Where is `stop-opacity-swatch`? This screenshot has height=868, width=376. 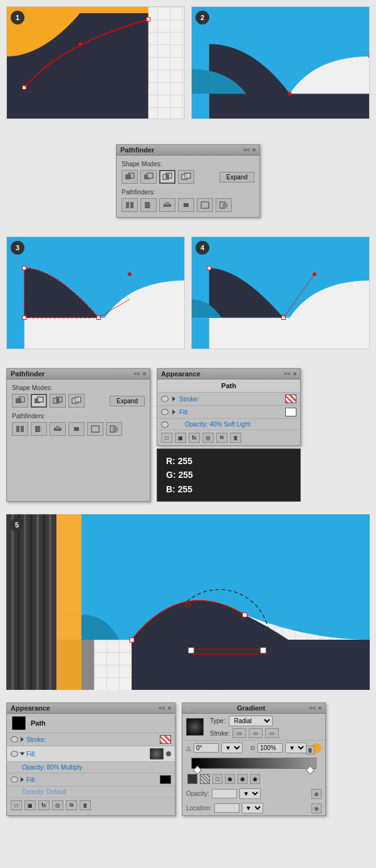 stop-opacity-swatch is located at coordinates (205, 779).